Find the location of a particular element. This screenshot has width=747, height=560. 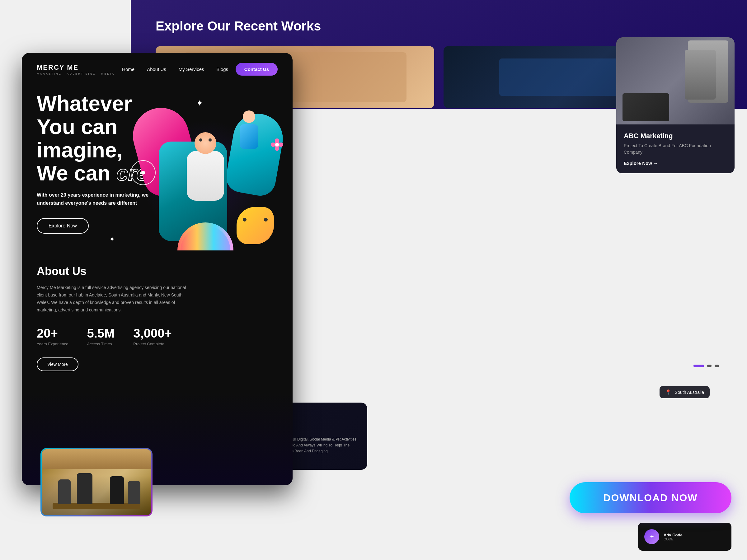

nav-blogs: Blogs is located at coordinates (223, 69).